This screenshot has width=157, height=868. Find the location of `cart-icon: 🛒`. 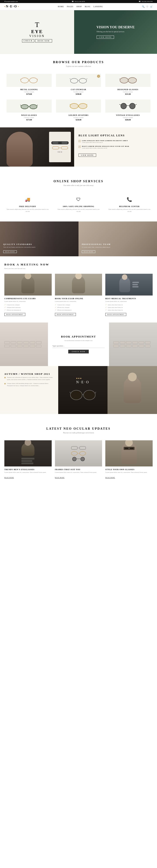

cart-icon: 🛒 is located at coordinates (151, 7).